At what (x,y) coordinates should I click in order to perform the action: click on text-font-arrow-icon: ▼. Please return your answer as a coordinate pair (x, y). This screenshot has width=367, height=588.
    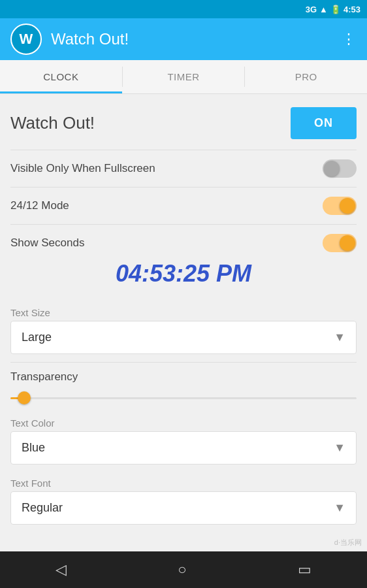
    Looking at the image, I should click on (340, 508).